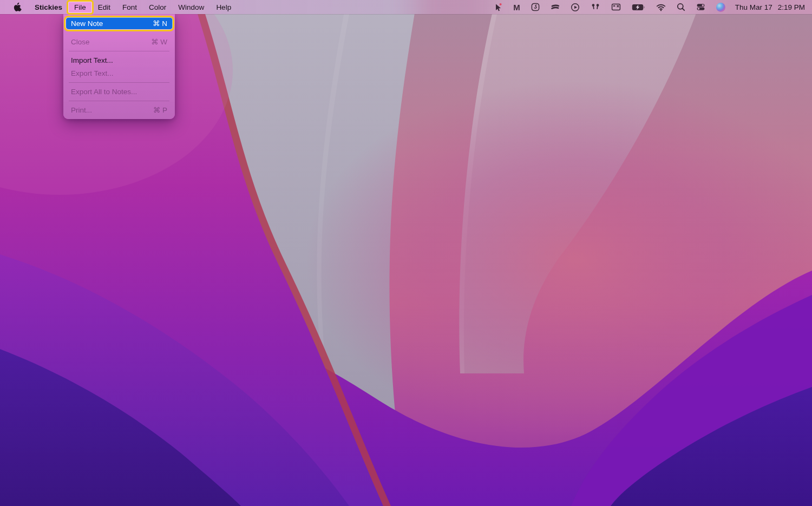 This screenshot has height=506, width=812. What do you see at coordinates (498, 8) in the screenshot?
I see `cursor-click-icon` at bounding box center [498, 8].